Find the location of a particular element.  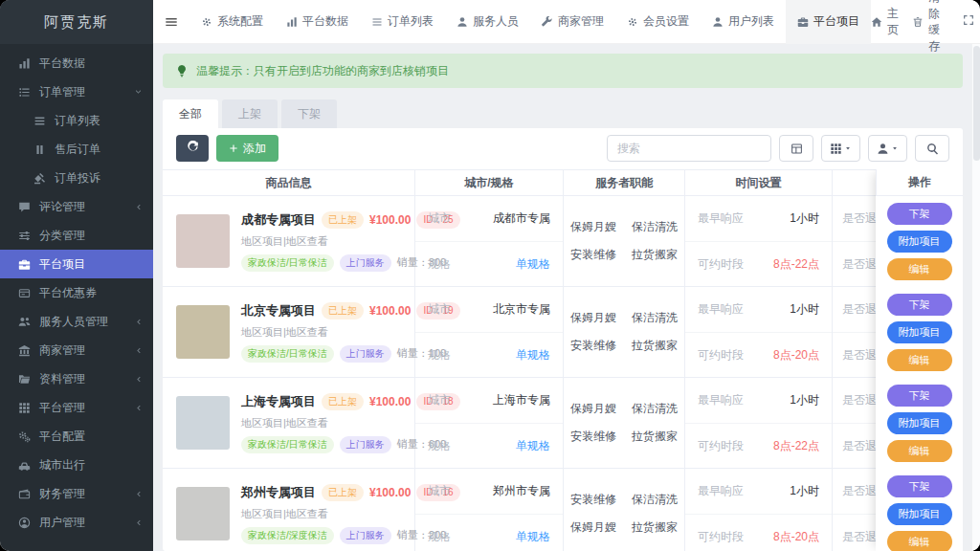

pause-icon is located at coordinates (40, 149).